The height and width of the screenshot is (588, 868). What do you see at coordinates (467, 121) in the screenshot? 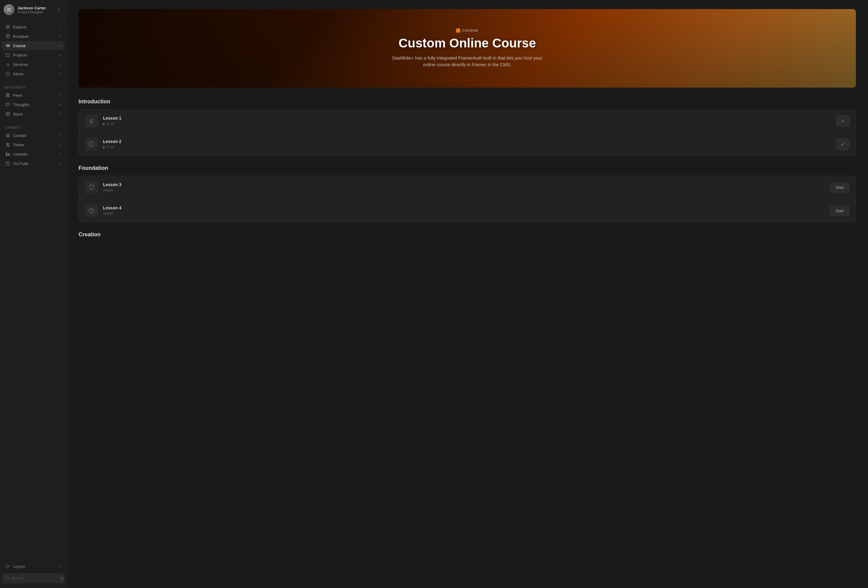
I see `table-row: Lesson 1 ▶ 5:25` at bounding box center [467, 121].